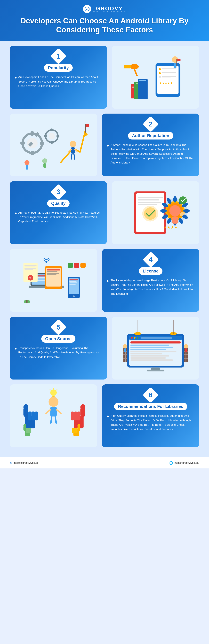 This screenshot has height=644, width=209. I want to click on factor-2-image, so click(54, 145).